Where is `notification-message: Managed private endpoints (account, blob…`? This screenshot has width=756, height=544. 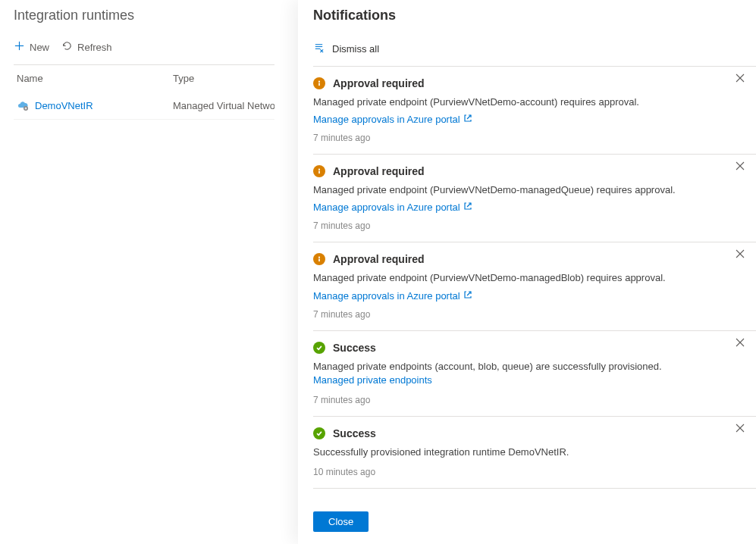 notification-message: Managed private endpoints (account, blob… is located at coordinates (520, 374).